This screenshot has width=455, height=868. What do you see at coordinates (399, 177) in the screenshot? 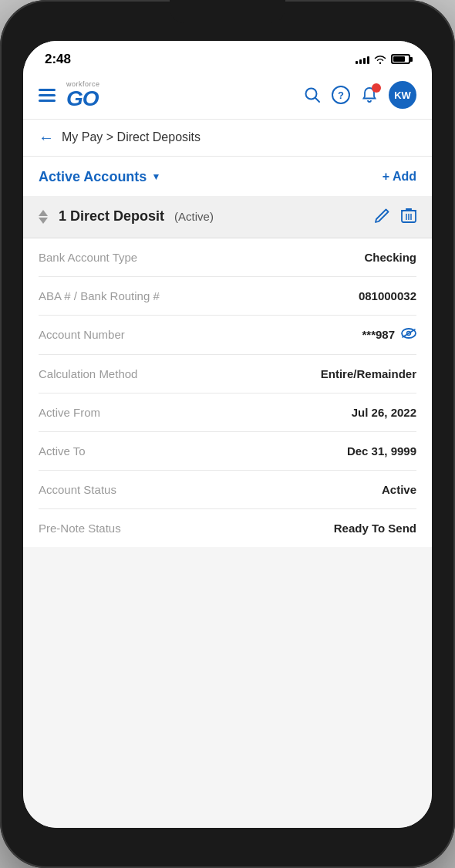
I see `add-account-button: + Add` at bounding box center [399, 177].